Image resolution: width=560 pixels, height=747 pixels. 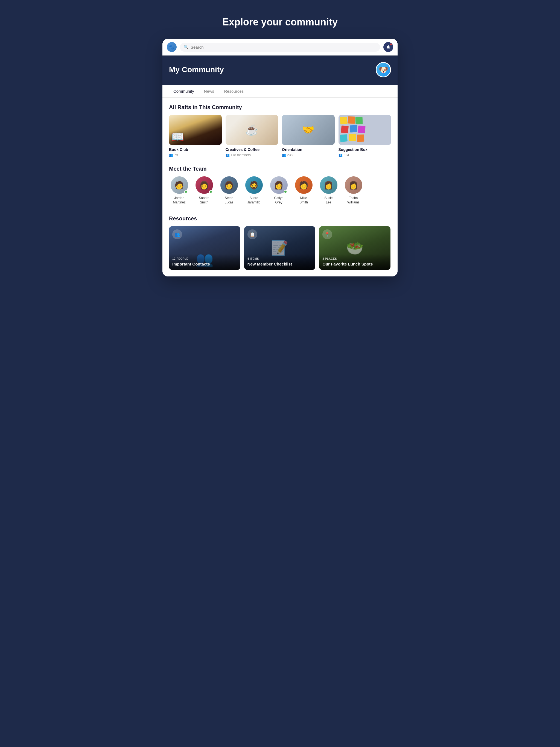 I want to click on team-avatar-wrap-jordan: 🧑, so click(x=179, y=185).